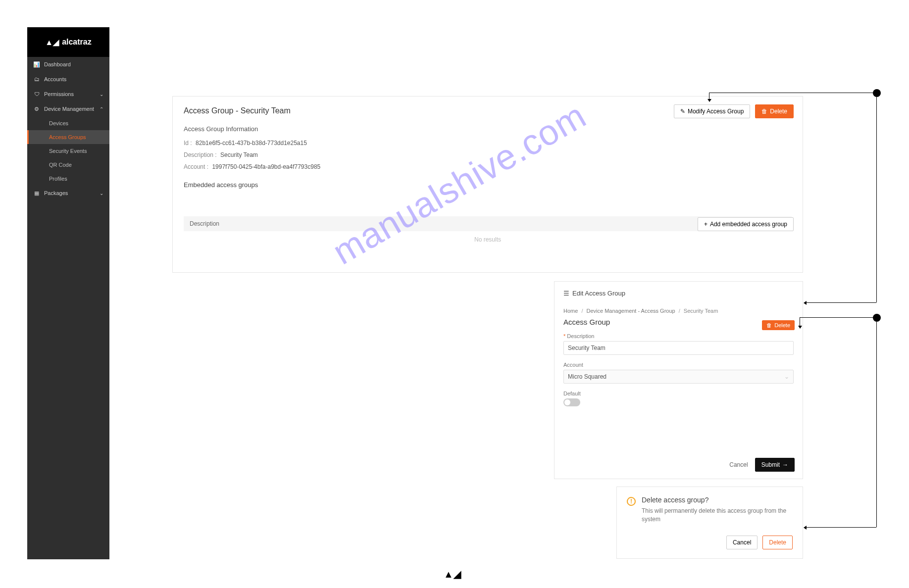  Describe the element at coordinates (68, 123) in the screenshot. I see `sidebar-sub-devices: Devices` at that location.